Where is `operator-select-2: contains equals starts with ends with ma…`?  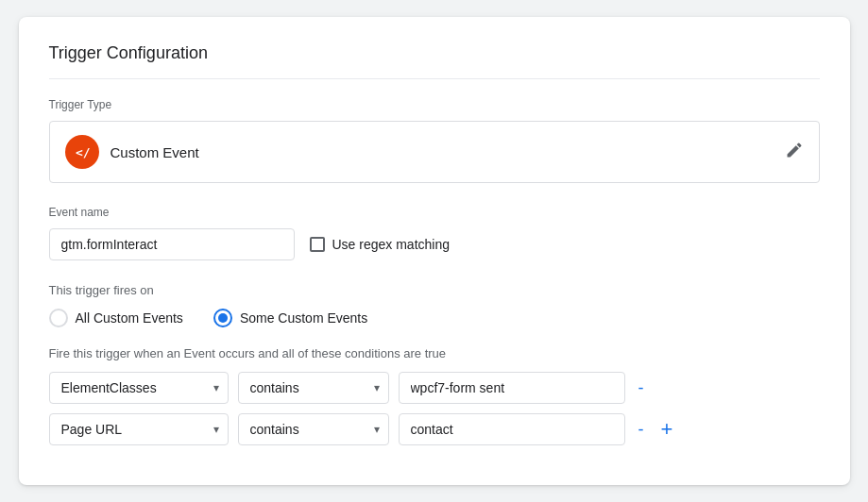
operator-select-2: contains equals starts with ends with ma… is located at coordinates (314, 429).